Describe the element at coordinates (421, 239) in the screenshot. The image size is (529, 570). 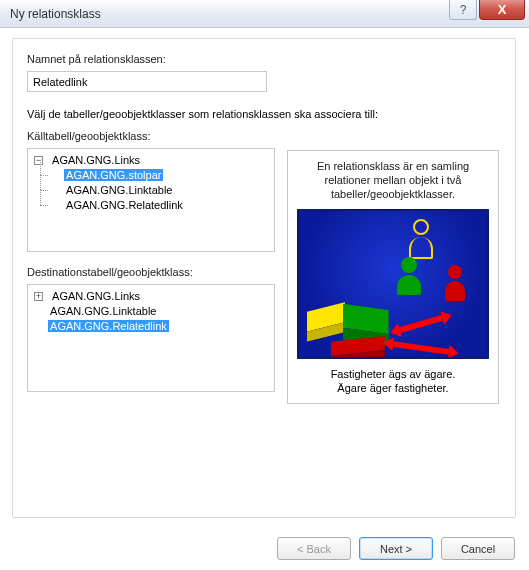
I see `person-outline-icon` at that location.